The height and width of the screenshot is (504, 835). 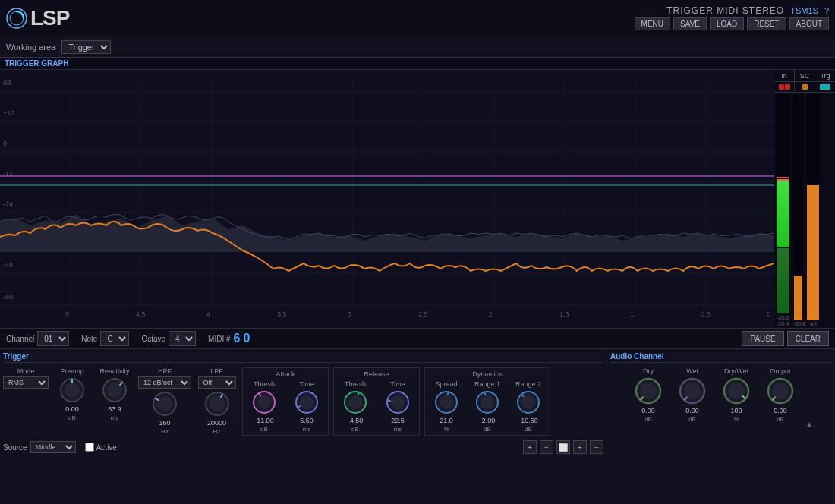 I want to click on header: LSP TRIGGER MIDI STEREO TSM1S ? MENU SAV…, so click(x=417, y=18).